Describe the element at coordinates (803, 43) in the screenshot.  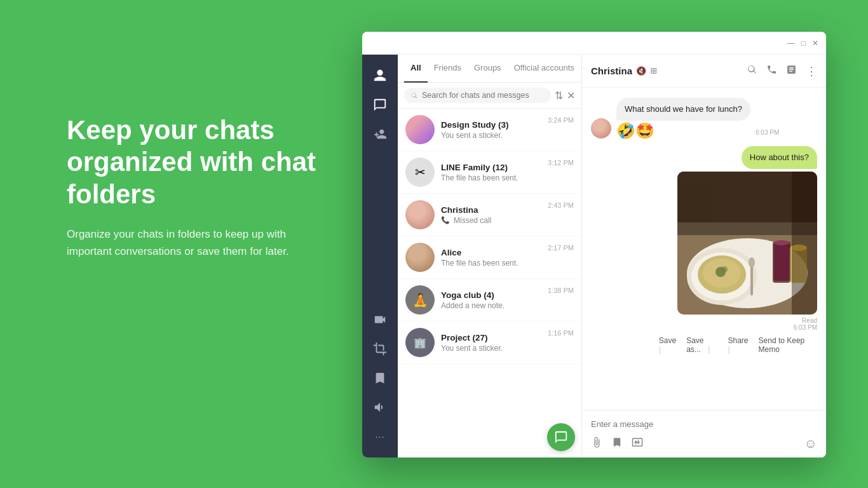
I see `maximize-button: □` at that location.